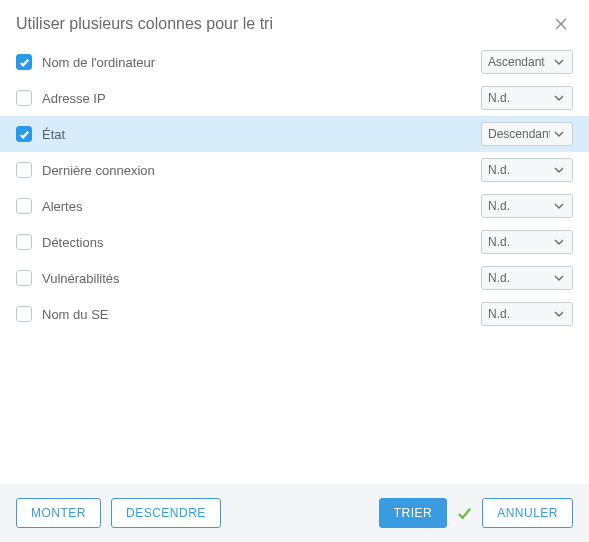 This screenshot has height=542, width=589. Describe the element at coordinates (294, 278) in the screenshot. I see `column-row: VulnérabilitésAscendantDescendantN.d.` at that location.